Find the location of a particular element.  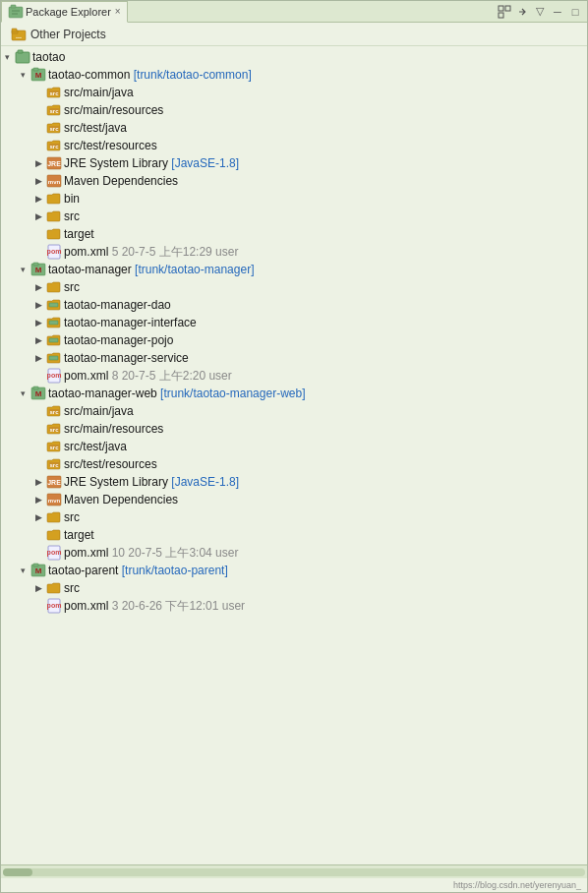

tree-item-taotao-manager-web: ▾ M taotao-manager-web [trunk/taotao-man… is located at coordinates (294, 393).